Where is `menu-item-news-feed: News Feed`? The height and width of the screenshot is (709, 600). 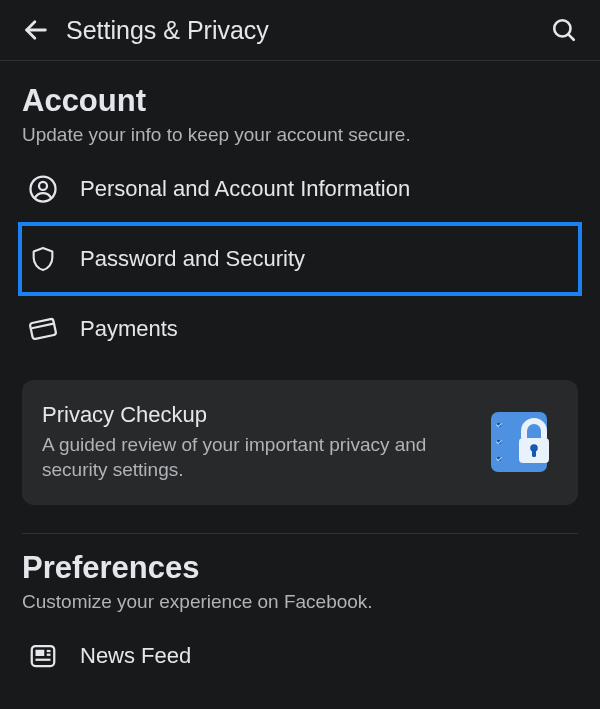
menu-item-news-feed: News Feed is located at coordinates (300, 656).